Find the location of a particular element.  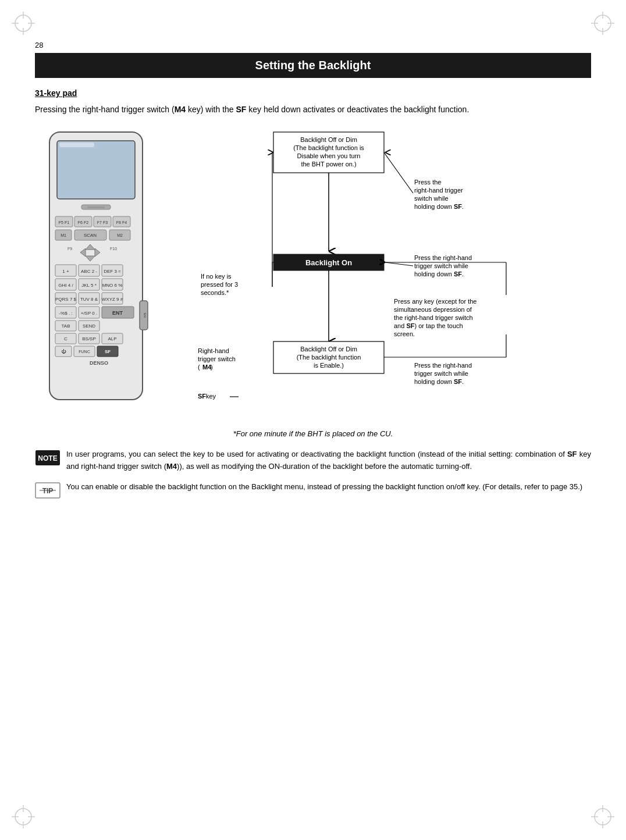

corner-mark-br is located at coordinates (603, 817).